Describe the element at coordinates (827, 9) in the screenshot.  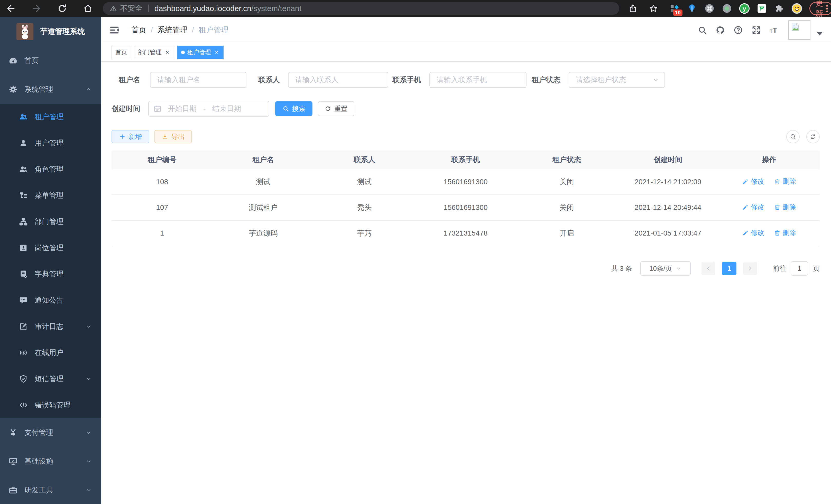
I see `browser-menu-kebab-icon` at that location.